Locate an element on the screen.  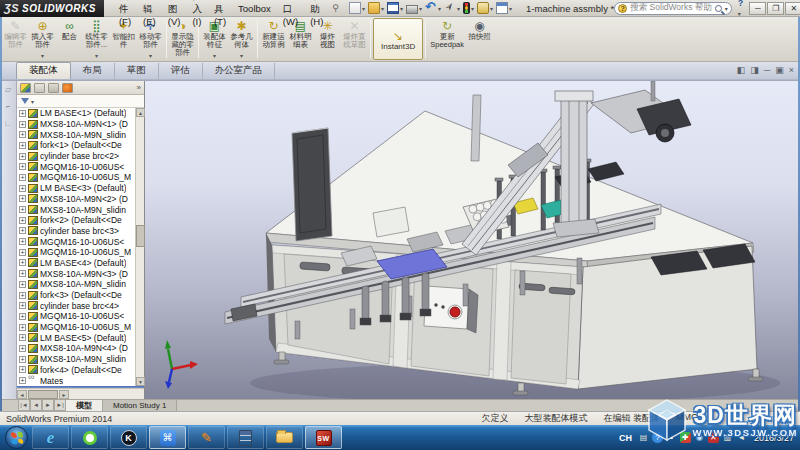
tree-item: + cylinder base brc<4> is located at coordinates (82, 306).